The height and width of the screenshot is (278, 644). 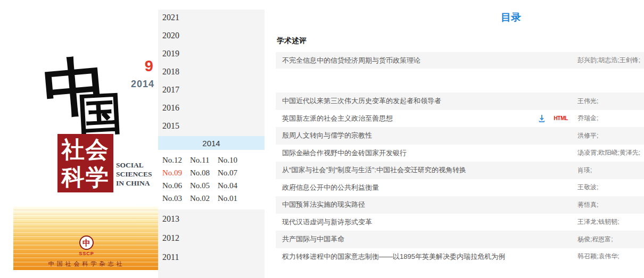 I want to click on article-title-link: 英国新左派的社会主义政治至善思想, so click(x=407, y=119).